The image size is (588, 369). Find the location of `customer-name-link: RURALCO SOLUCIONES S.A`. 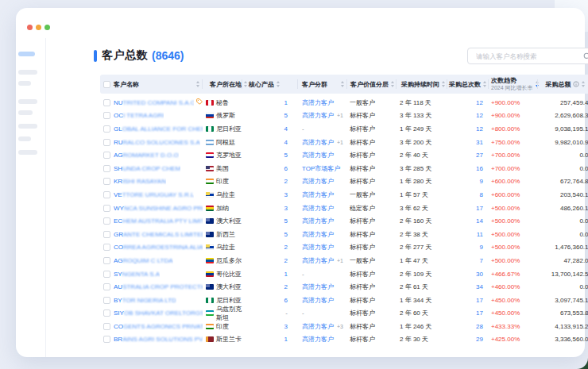

customer-name-link: RURALCO SOLUCIONES S.A is located at coordinates (157, 143).